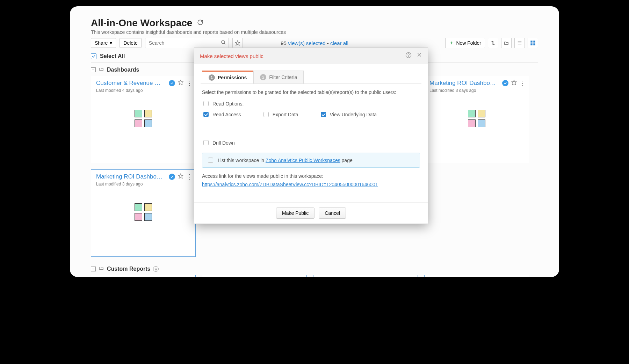  Describe the element at coordinates (206, 115) in the screenshot. I see `read-access-checkbox` at that location.